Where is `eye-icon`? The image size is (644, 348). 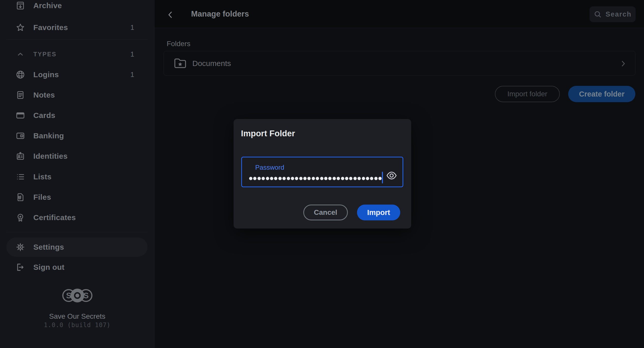 eye-icon is located at coordinates (392, 176).